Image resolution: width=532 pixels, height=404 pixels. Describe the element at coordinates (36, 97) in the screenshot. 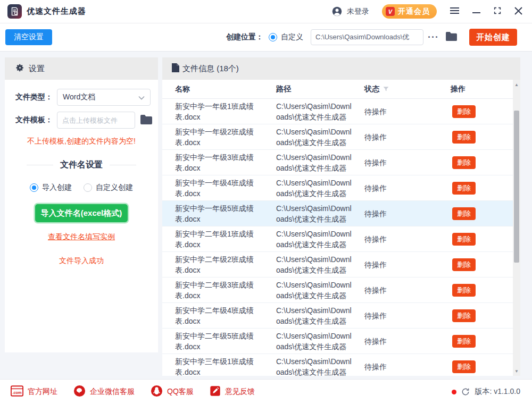

I see `file-type-label: 文件类型：` at that location.